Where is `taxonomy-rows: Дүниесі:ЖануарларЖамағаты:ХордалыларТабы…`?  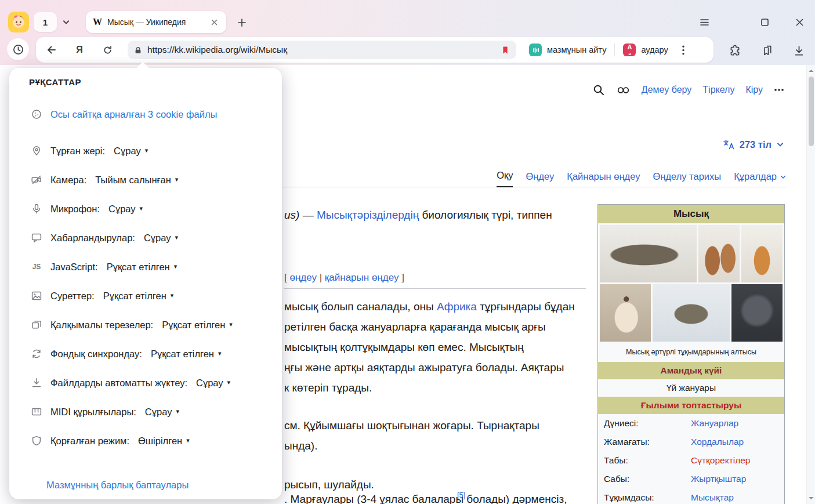
taxonomy-rows: Дүниесі:ЖануарларЖамағаты:ХордалыларТабы… is located at coordinates (691, 459).